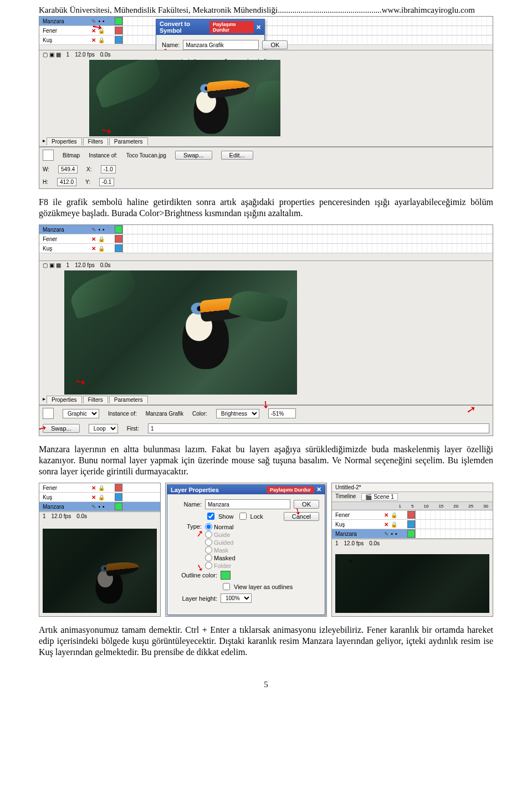 This screenshot has width=532, height=793. I want to click on radio-mask: Mask, so click(221, 550).